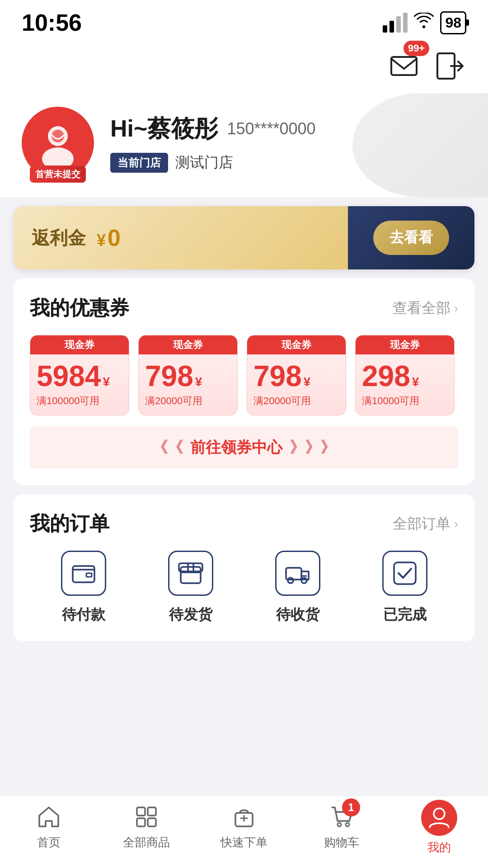 The width and height of the screenshot is (488, 868). Describe the element at coordinates (181, 238) in the screenshot. I see `rebate-left: 返利金 ¥0` at that location.